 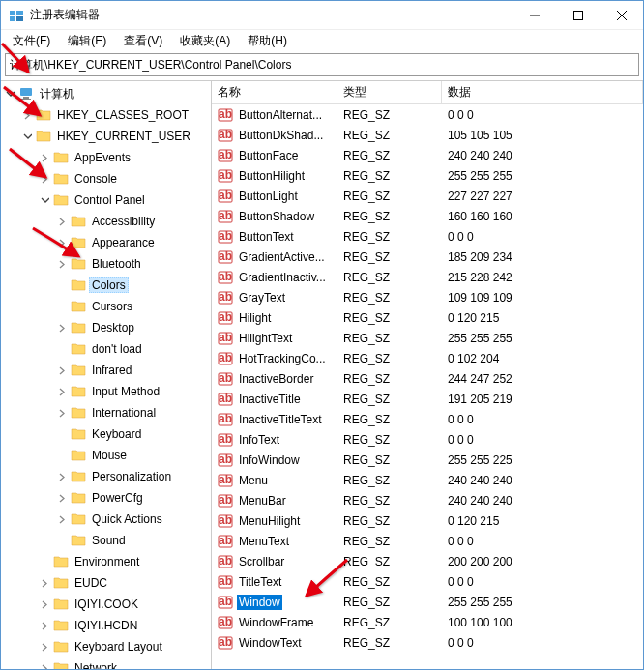 I want to click on svg-text: ab, so click(x=225, y=540).